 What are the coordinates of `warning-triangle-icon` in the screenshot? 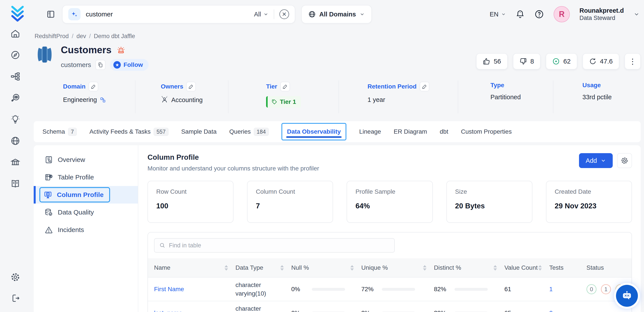 It's located at (49, 230).